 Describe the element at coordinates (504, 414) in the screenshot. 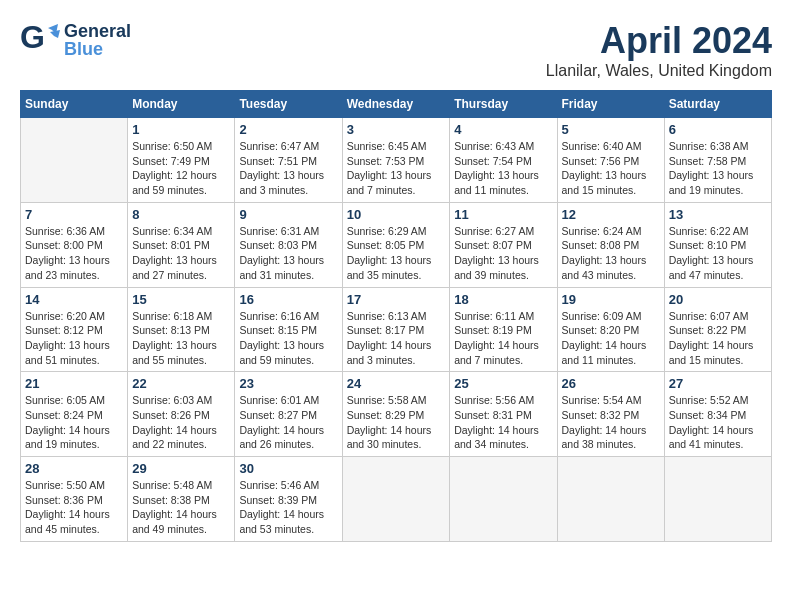

I see `calendar-day-cell: 25Sunrise: 5:56 AMSunset: 8:31 PMDayligh…` at that location.